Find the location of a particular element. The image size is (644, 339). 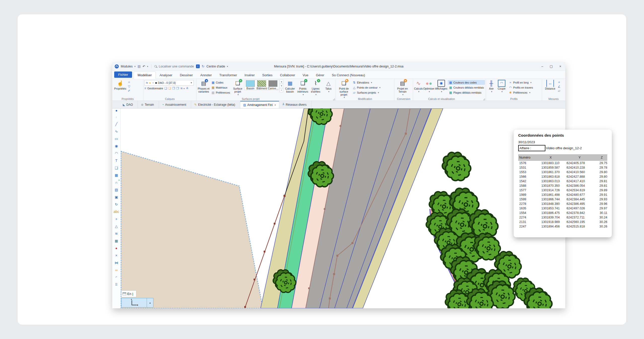

gallery-more-icon: ≡ is located at coordinates (281, 90).